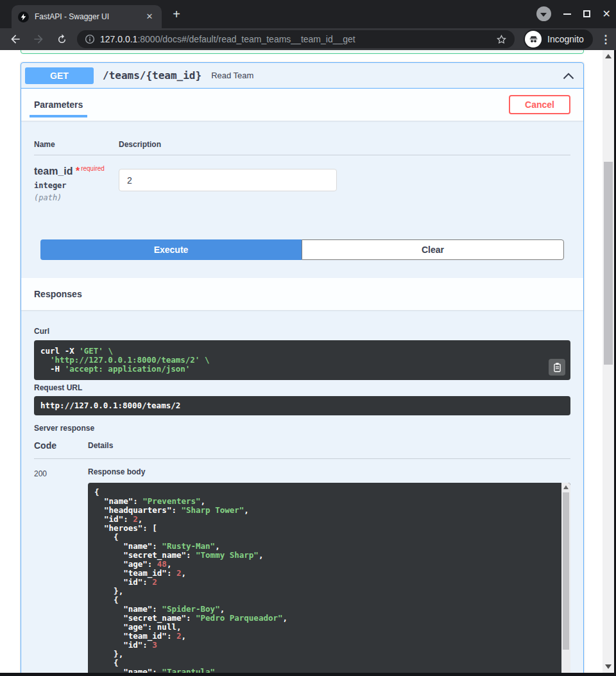 This screenshot has height=676, width=616. I want to click on collapse-chevron-up-icon, so click(569, 76).